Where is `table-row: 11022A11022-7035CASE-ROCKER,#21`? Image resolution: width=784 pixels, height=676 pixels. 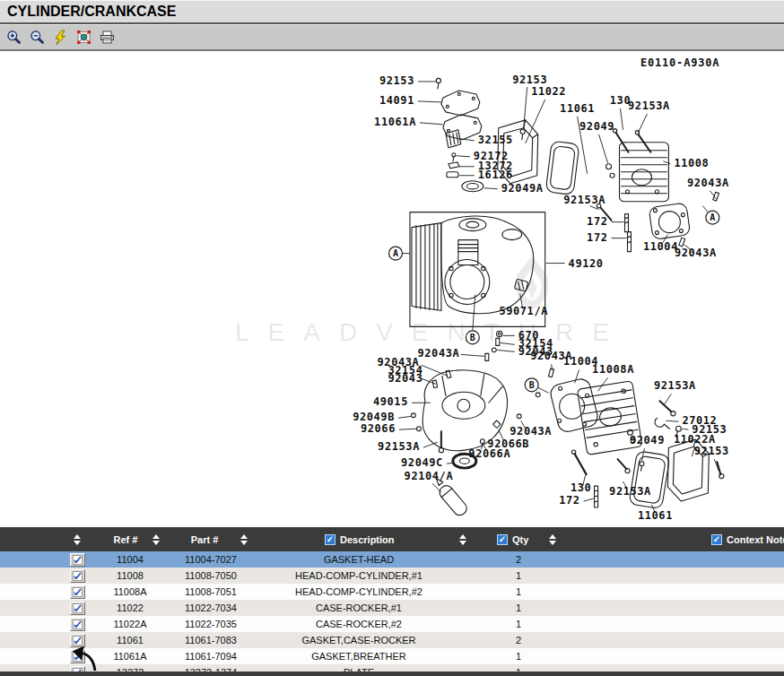 table-row: 11022A11022-7035CASE-ROCKER,#21 is located at coordinates (392, 624).